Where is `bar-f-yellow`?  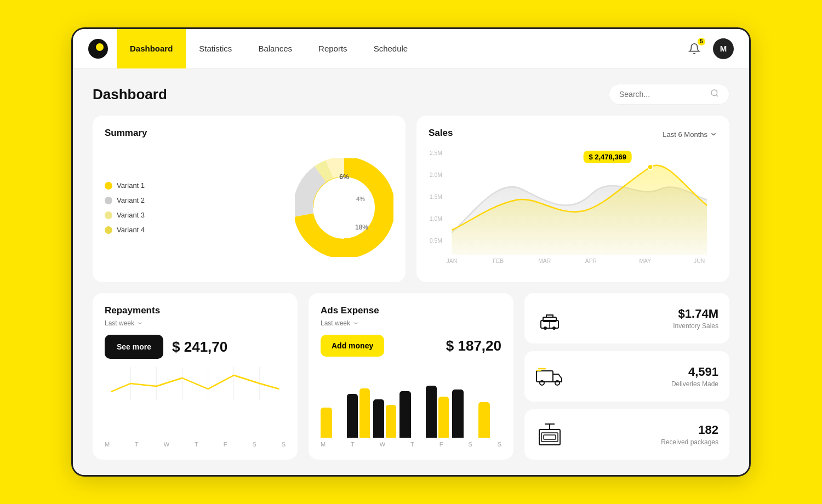 bar-f-yellow is located at coordinates (444, 417).